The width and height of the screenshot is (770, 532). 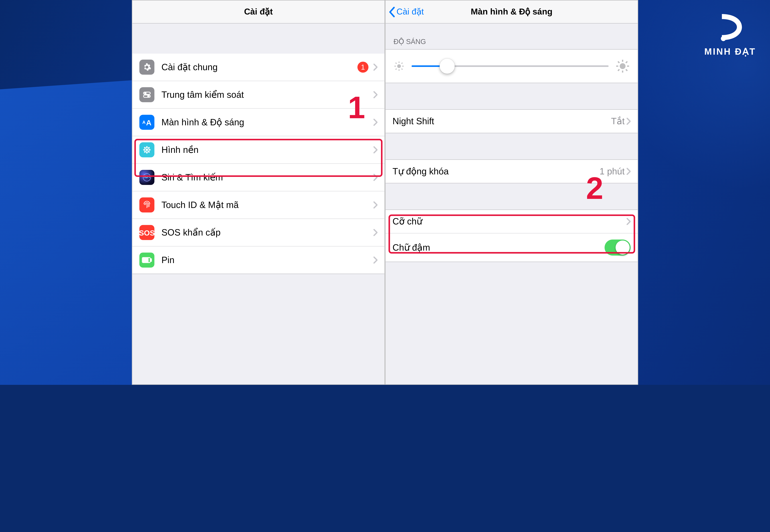 What do you see at coordinates (512, 248) in the screenshot?
I see `row-bold-text: Chữ đậm` at bounding box center [512, 248].